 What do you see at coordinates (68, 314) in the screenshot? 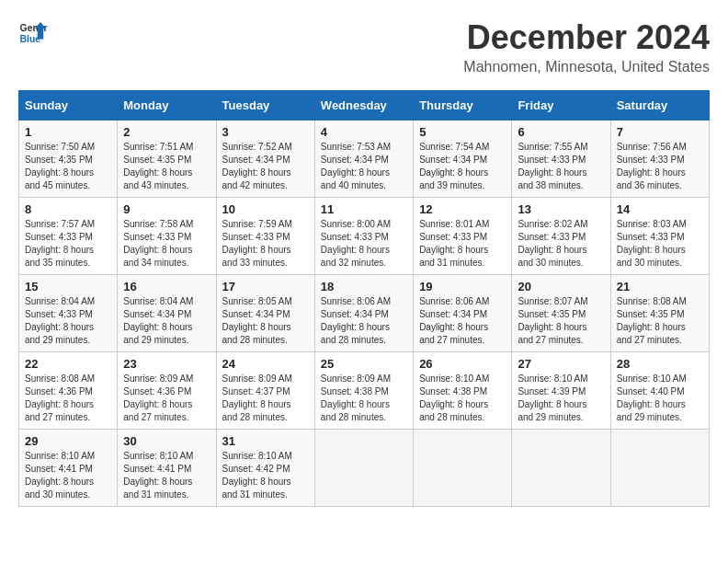
I see `table-row: 15Sunrise: 8:04 AM Sunset: 4:33 PM Dayli…` at bounding box center [68, 314].